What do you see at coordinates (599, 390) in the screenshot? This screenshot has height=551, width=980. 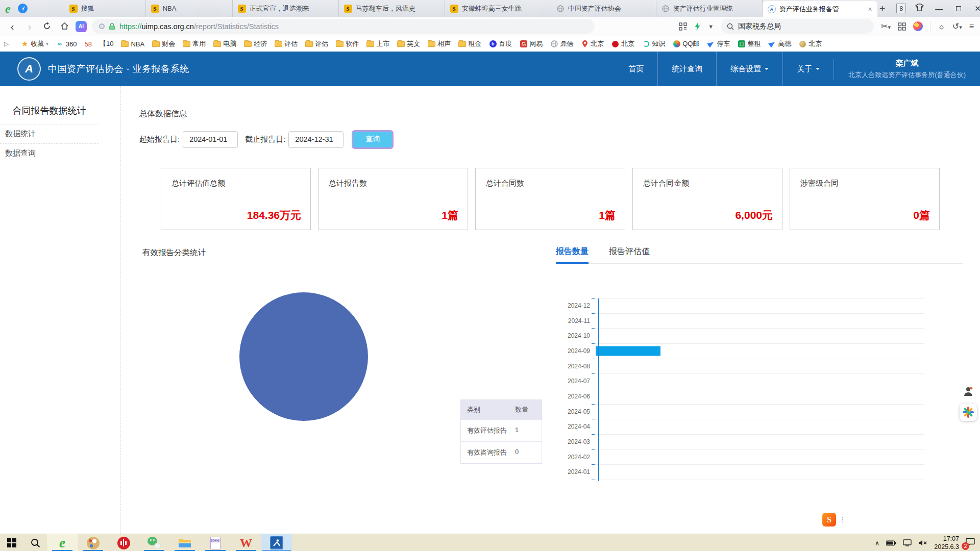 I see `y-axis-line` at bounding box center [599, 390].